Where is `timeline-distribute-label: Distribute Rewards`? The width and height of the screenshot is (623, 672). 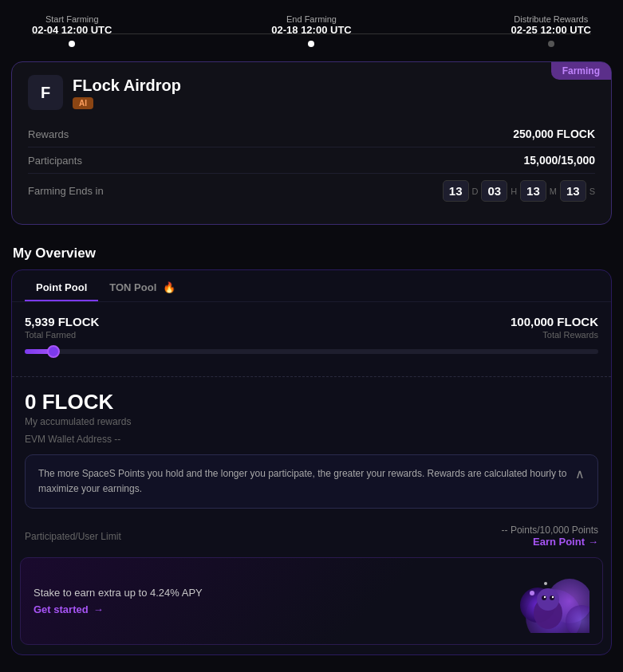 timeline-distribute-label: Distribute Rewards is located at coordinates (551, 19).